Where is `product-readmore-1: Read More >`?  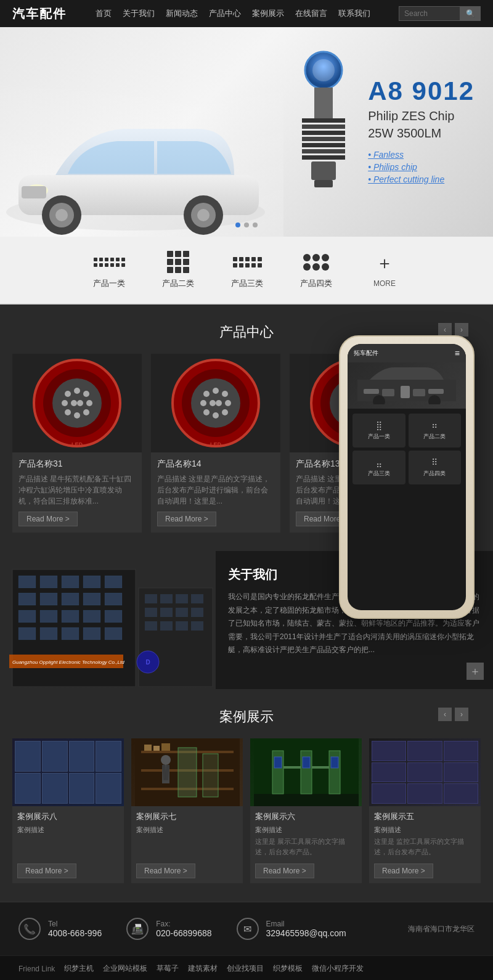
product-readmore-1: Read More > is located at coordinates (48, 519).